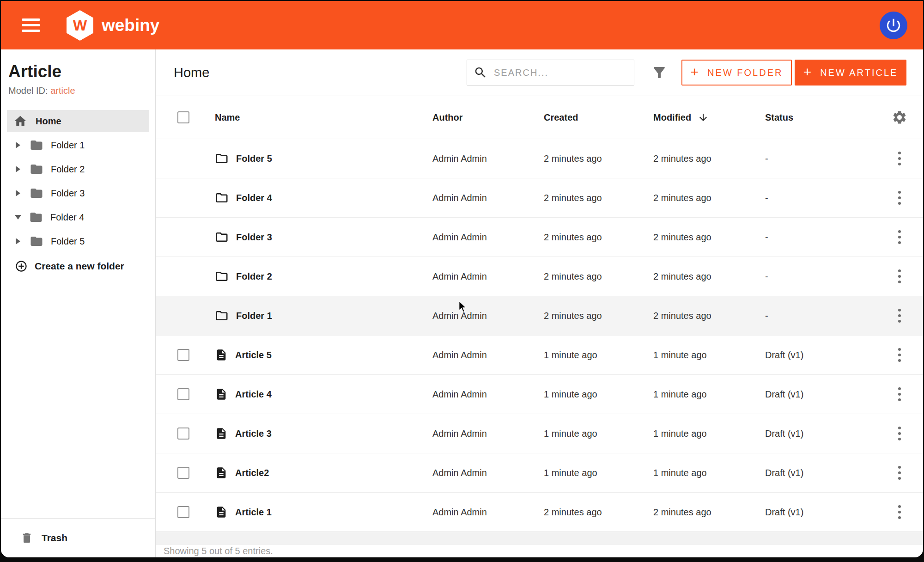 This screenshot has width=924, height=562. What do you see at coordinates (254, 238) in the screenshot?
I see `entry-name: Folder 3` at bounding box center [254, 238].